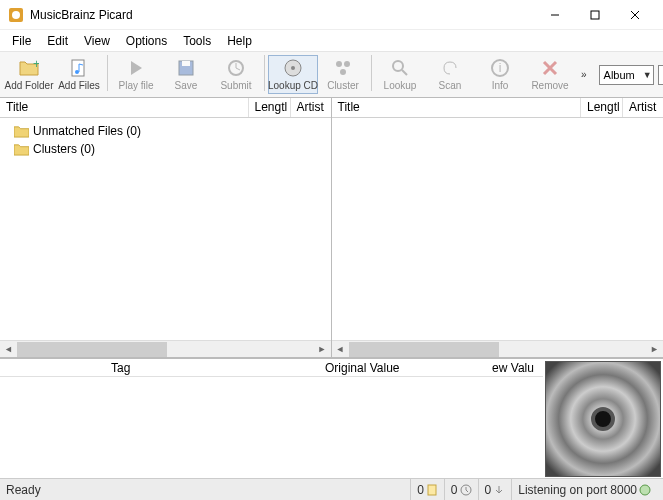  Describe the element at coordinates (499, 490) in the screenshot. I see `download-icon` at that location.